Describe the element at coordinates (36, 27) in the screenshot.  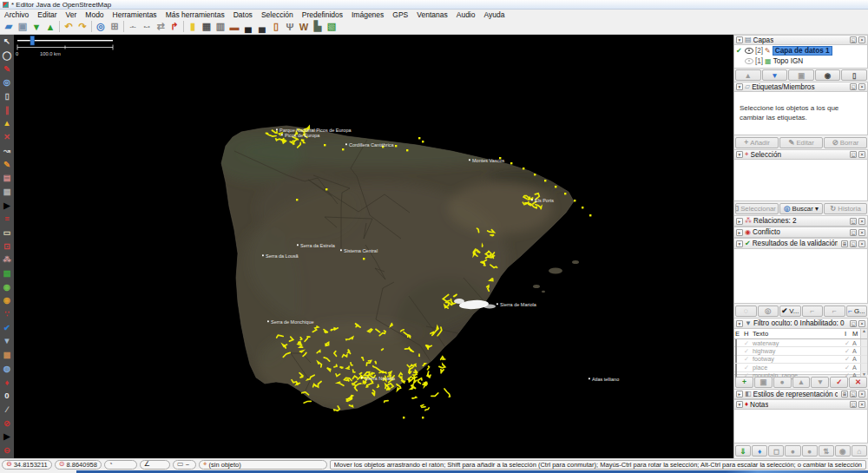
I see `download-icon: ▼` at that location.